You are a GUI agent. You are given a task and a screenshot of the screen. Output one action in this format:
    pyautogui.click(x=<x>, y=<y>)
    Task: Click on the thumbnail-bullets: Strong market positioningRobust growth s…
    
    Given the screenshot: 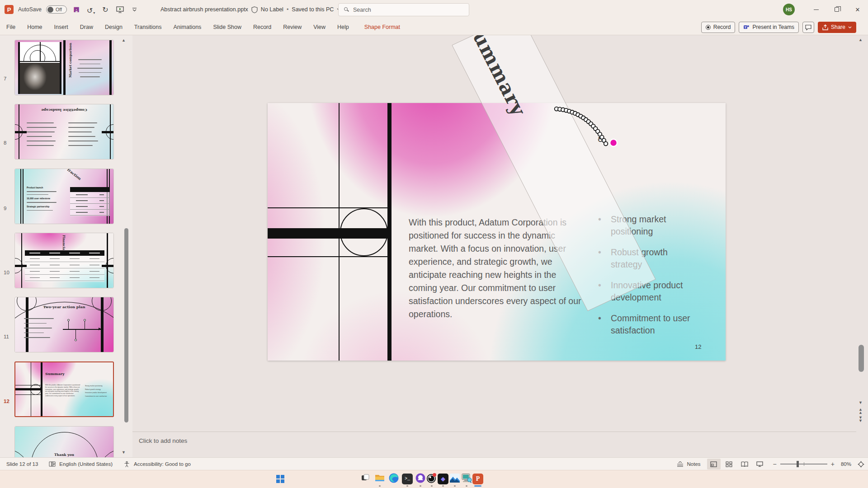 What is the action you would take?
    pyautogui.click(x=98, y=392)
    